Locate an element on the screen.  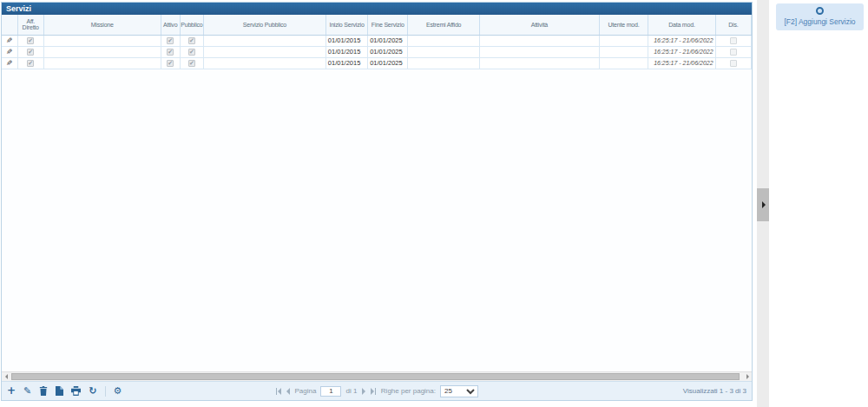
page-number-input is located at coordinates (331, 391).